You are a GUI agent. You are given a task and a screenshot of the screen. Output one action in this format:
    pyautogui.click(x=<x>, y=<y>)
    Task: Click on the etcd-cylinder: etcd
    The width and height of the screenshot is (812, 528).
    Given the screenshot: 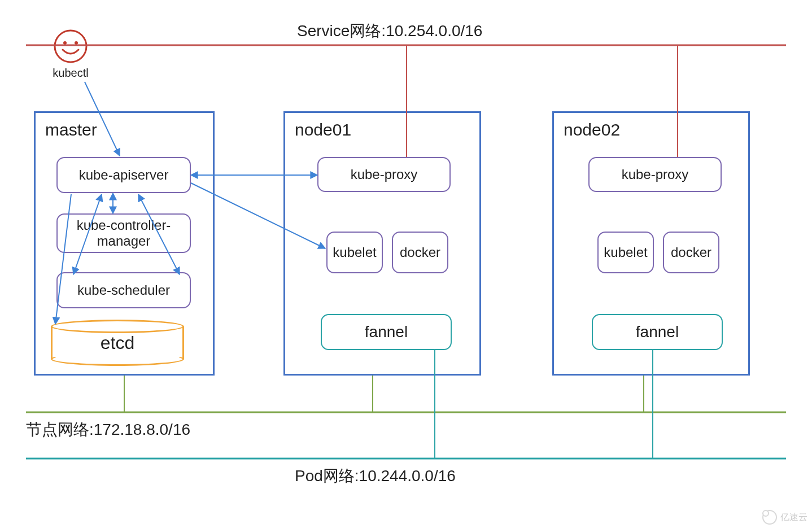 What is the action you would take?
    pyautogui.click(x=117, y=343)
    